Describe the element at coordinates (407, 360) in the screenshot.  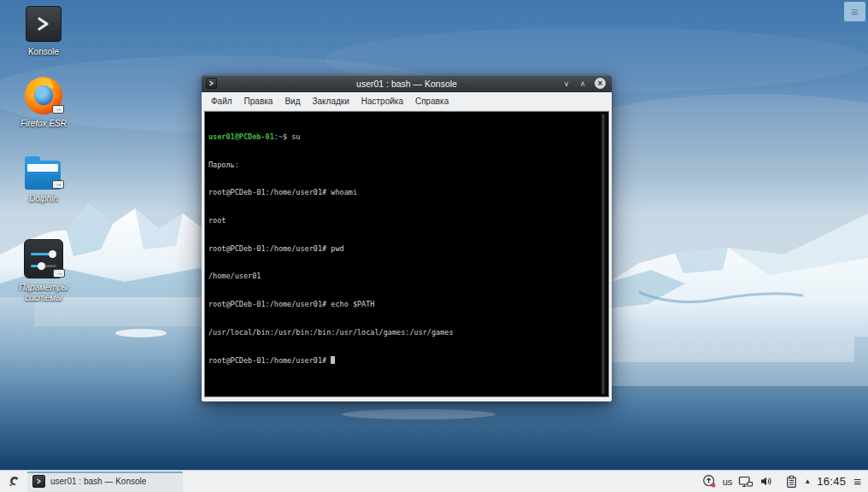
I see `terminal-line: root@PCDeb-01:/home/user01#` at that location.